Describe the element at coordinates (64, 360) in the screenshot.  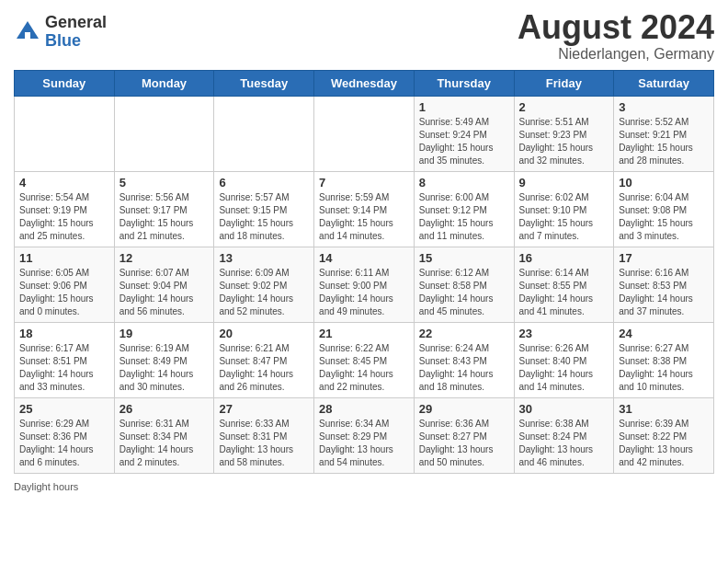
I see `calendar-cell: 18Sunrise: 6:17 AM Sunset: 8:51 PM Dayli…` at that location.